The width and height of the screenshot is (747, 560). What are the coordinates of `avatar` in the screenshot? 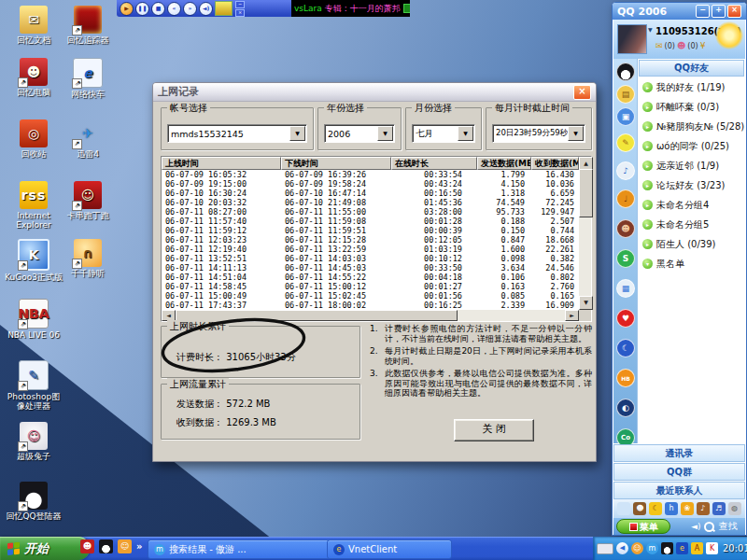 It's located at (632, 39).